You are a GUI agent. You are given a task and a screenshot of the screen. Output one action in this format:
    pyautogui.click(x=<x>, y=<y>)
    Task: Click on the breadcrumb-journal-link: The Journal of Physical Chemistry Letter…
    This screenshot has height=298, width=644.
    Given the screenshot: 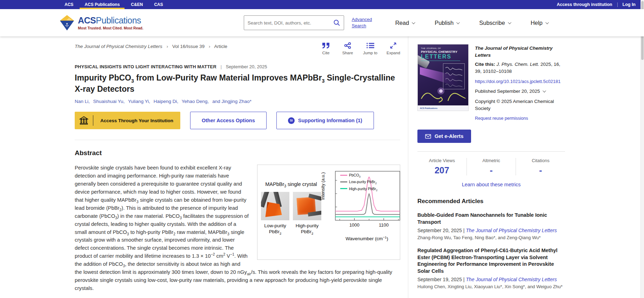 What is the action you would take?
    pyautogui.click(x=119, y=46)
    